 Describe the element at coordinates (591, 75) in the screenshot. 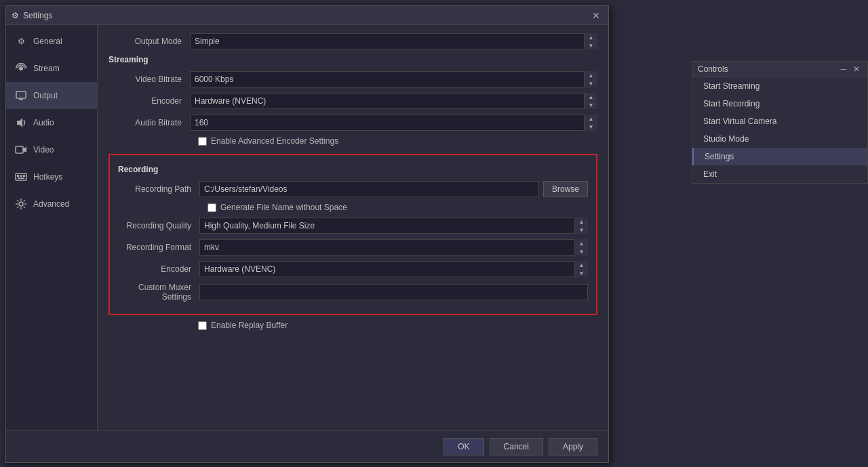

I see `video-bitrate-up: ▲` at that location.